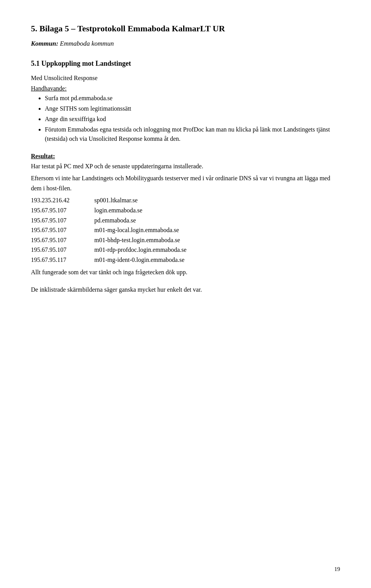  What do you see at coordinates (34, 29) in the screenshot?
I see `section-number: 5.` at bounding box center [34, 29].